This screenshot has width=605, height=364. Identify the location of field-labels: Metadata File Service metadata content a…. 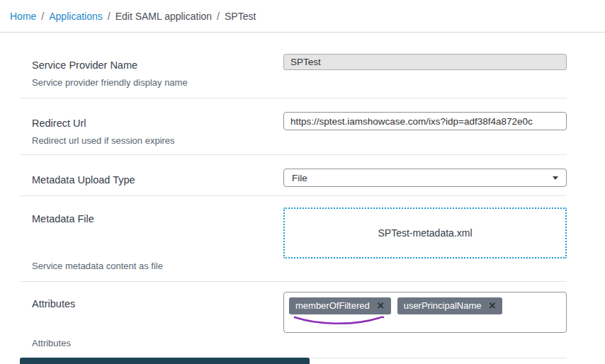
(157, 239).